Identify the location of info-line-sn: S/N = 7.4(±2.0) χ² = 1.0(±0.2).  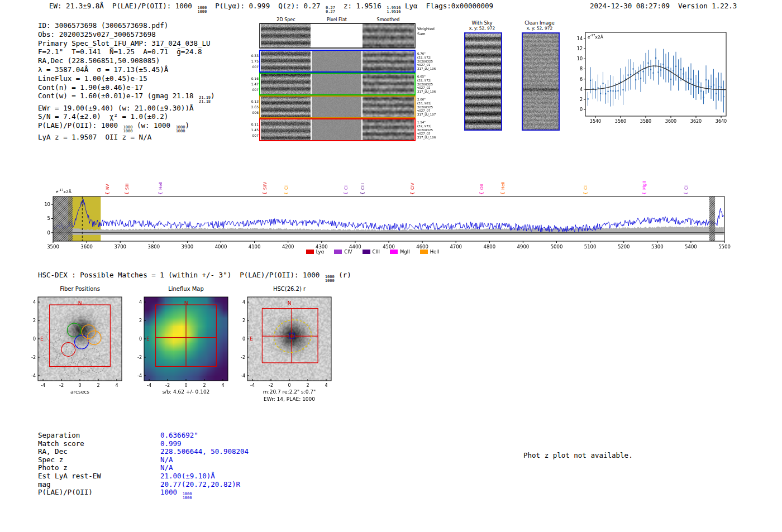
(126, 117).